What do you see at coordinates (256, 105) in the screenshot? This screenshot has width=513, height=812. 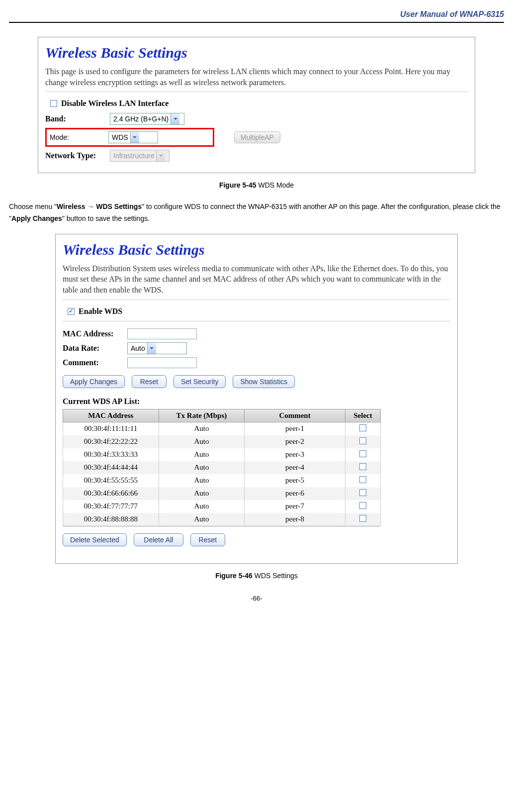 I see `figure-5-45-box: Wireless Basic Settings This page is use…` at bounding box center [256, 105].